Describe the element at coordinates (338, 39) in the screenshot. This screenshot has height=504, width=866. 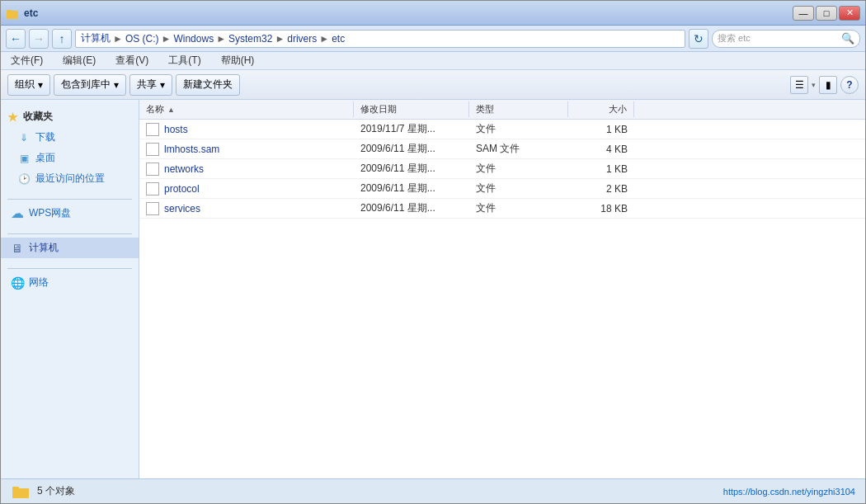
I see `breadcrumb-etc: etc` at that location.